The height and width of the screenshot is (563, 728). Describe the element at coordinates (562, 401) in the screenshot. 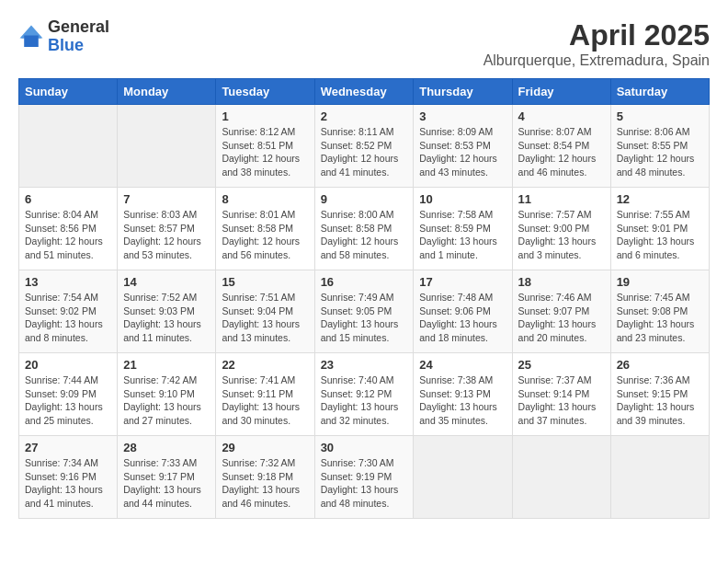

I see `day-info: Sunrise: 7:37 AM Sunset: 9:14 PM Dayligh…` at that location.